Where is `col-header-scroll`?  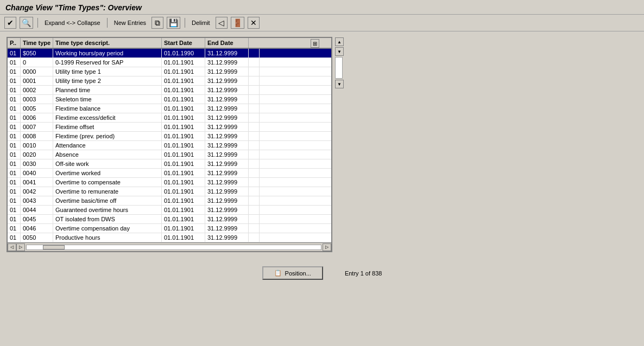
col-header-scroll is located at coordinates (254, 43).